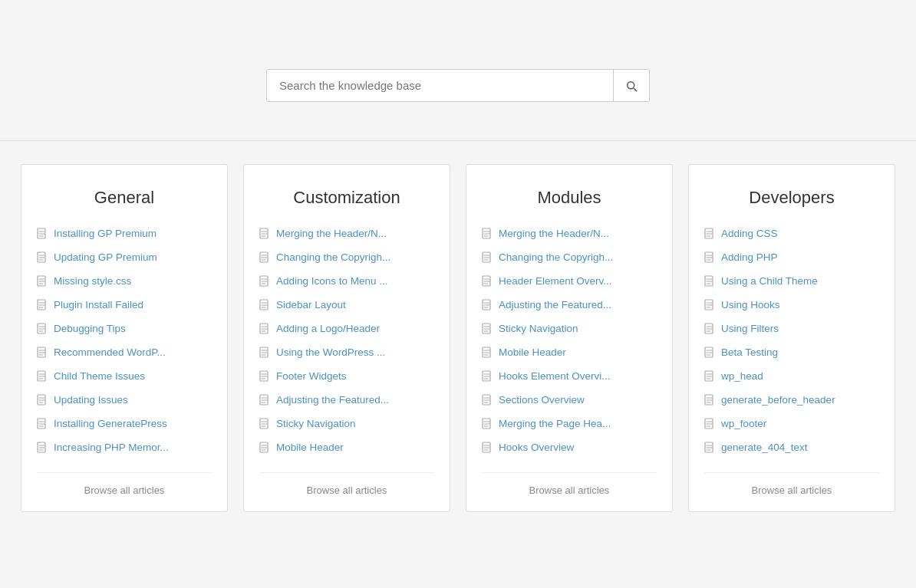 This screenshot has width=916, height=588. Describe the element at coordinates (769, 282) in the screenshot. I see `article-link: Using a Child Theme` at that location.